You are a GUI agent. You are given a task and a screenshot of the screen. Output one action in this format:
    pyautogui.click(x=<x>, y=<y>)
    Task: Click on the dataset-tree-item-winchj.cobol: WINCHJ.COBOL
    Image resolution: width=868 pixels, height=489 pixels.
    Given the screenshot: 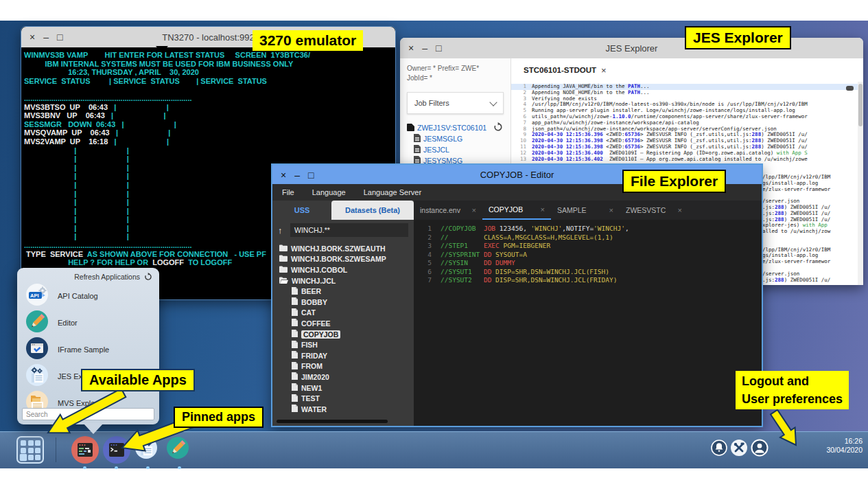 What is the action you would take?
    pyautogui.click(x=347, y=270)
    